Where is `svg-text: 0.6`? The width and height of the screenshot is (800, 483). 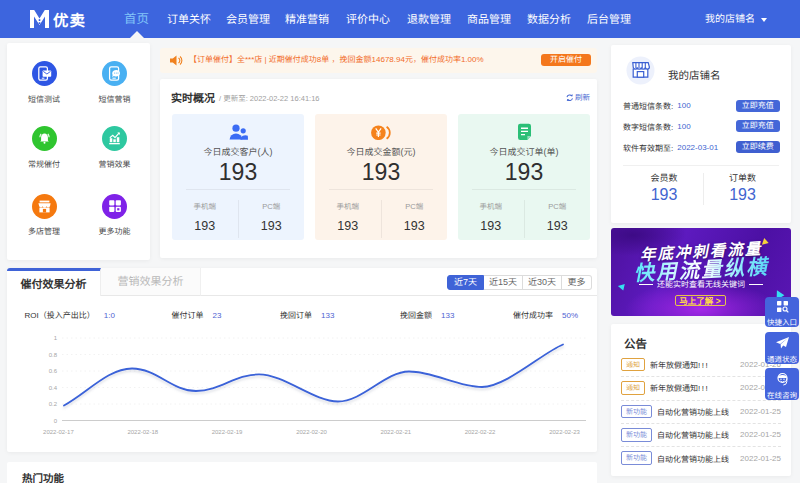 svg-text: 0.6 is located at coordinates (54, 371).